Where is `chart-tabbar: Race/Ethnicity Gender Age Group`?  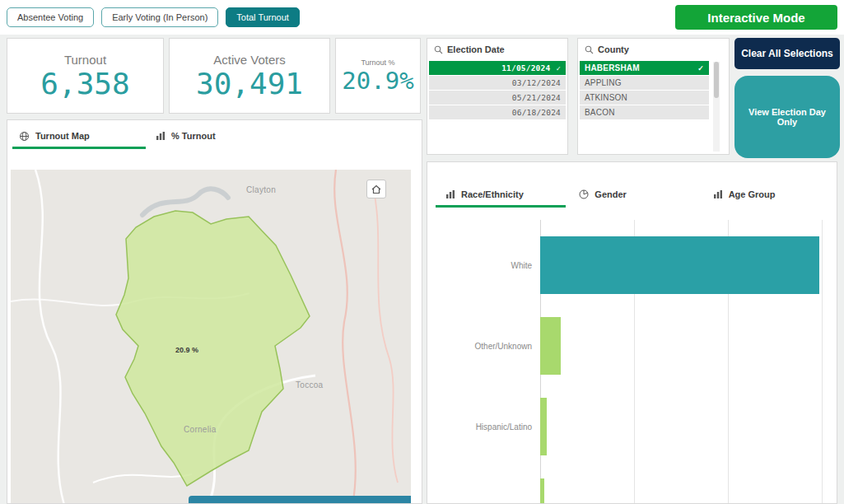
chart-tabbar: Race/Ethnicity Gender Age Group is located at coordinates (632, 194).